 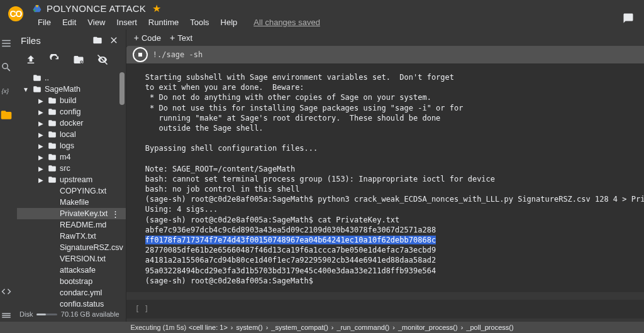 What do you see at coordinates (199, 23) in the screenshot?
I see `menu-tools: Tools` at bounding box center [199, 23].